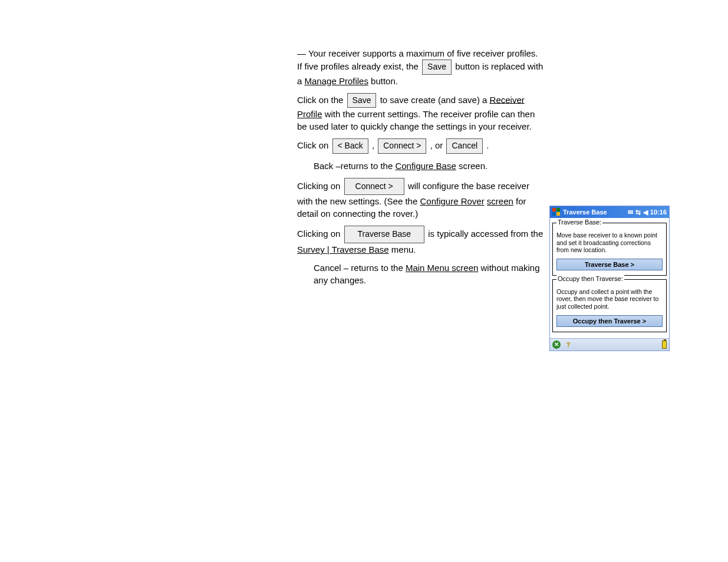 This screenshot has height=562, width=728. What do you see at coordinates (421, 67) in the screenshot?
I see `note-max-profiles: — Your receiver supports a maximum of fi…` at bounding box center [421, 67].